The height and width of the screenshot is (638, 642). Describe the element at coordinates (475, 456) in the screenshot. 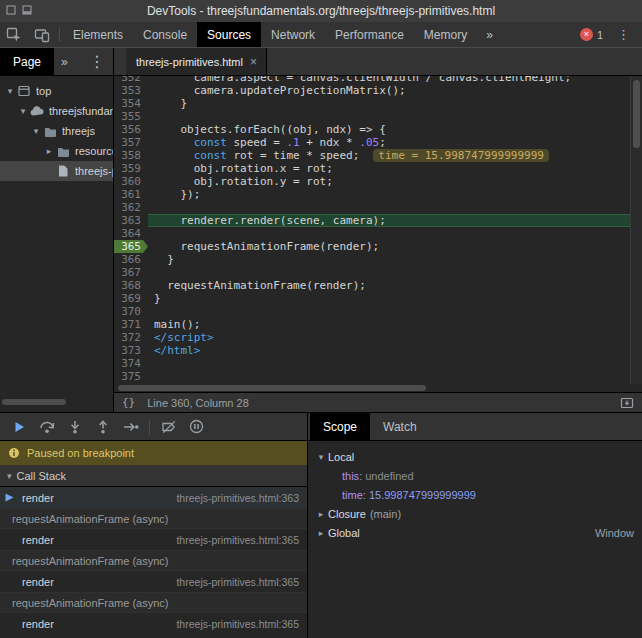

I see `scope-section-local: ▾Local` at that location.